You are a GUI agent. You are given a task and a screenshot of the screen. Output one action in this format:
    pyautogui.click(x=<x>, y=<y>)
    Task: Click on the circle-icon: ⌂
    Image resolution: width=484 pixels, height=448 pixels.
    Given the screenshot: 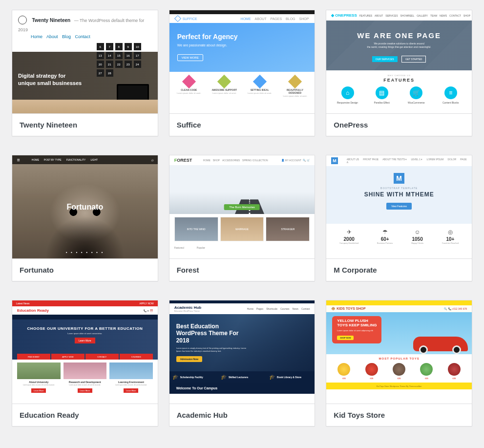 What is the action you would take?
    pyautogui.click(x=348, y=93)
    